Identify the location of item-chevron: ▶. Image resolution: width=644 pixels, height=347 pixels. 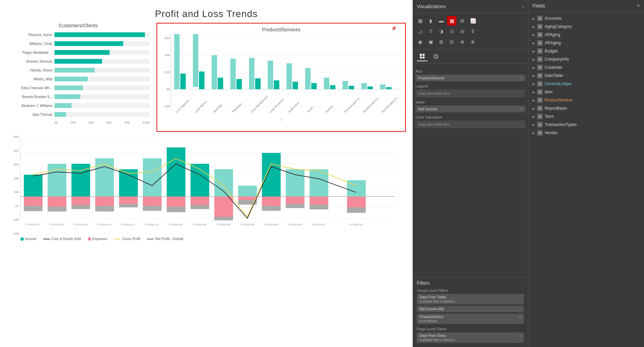
(534, 92).